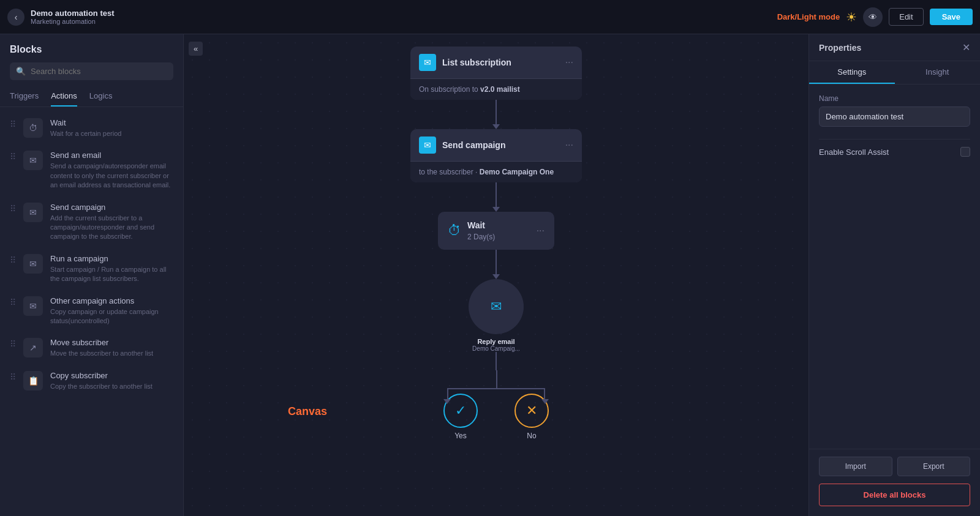  I want to click on list-item: ⠿ ✉ Other campaign actions Copy campaign…, so click(92, 311).